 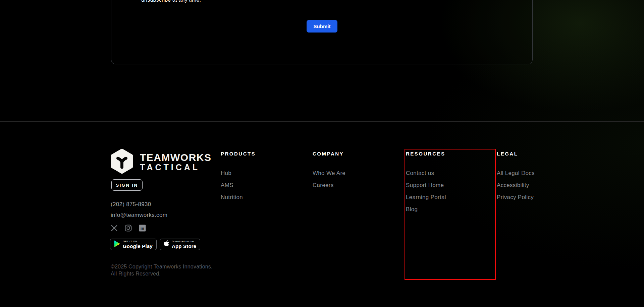 I want to click on footer-column-company: COMPANY Who We AreCareers, so click(x=351, y=172).